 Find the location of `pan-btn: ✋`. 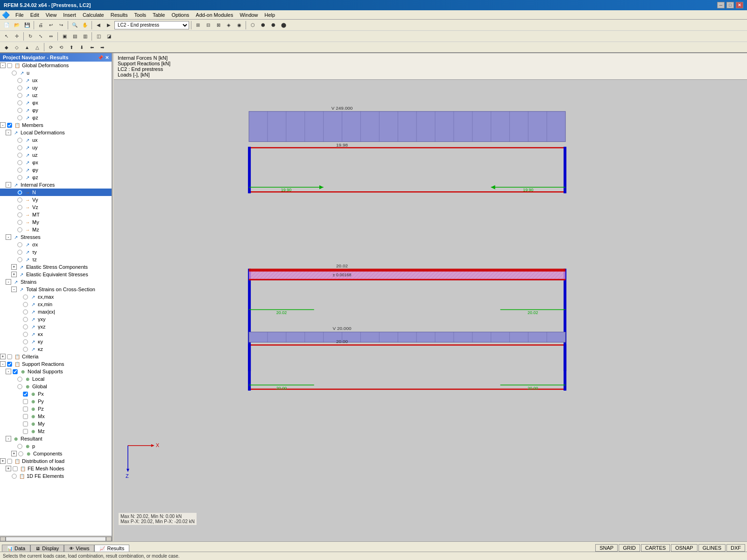

pan-btn: ✋ is located at coordinates (85, 25).